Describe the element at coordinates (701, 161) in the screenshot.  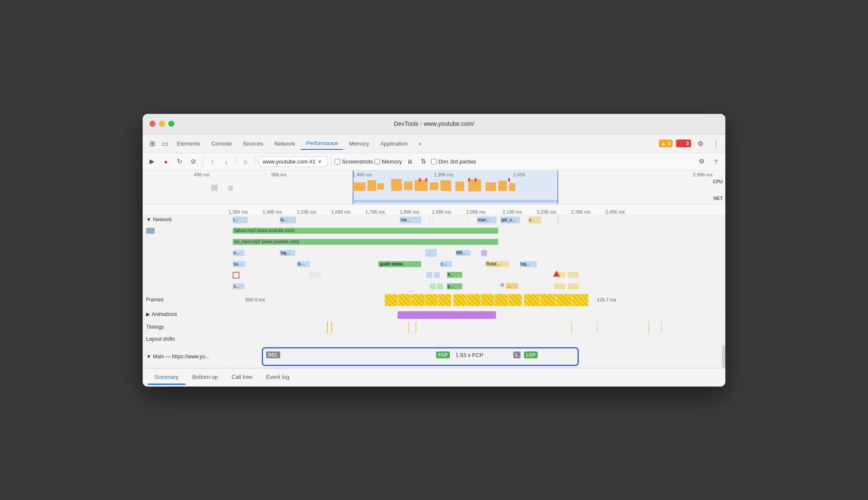
I see `gear-icon: ⚙` at that location.